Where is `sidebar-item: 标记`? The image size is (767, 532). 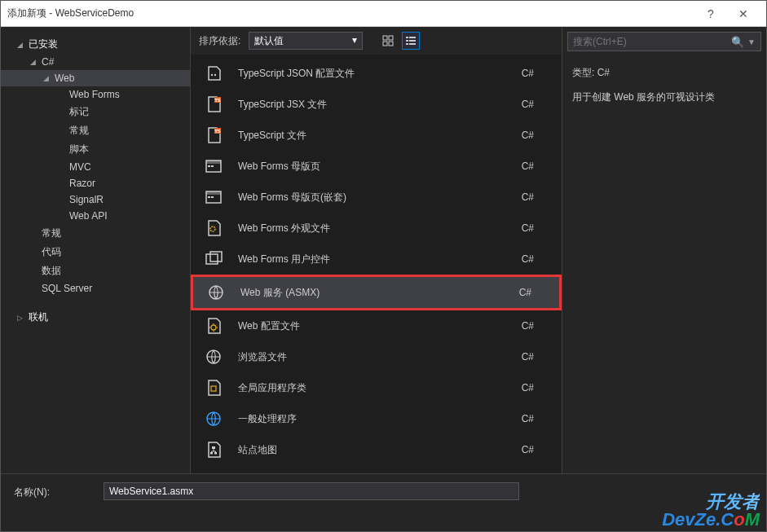
sidebar-item: 标记 is located at coordinates (95, 112).